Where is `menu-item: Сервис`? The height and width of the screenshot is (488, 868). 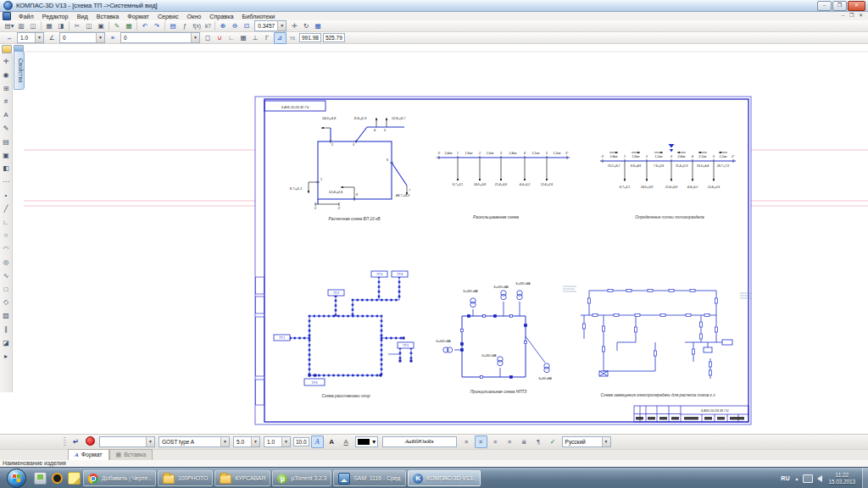
menu-item: Сервис is located at coordinates (168, 17).